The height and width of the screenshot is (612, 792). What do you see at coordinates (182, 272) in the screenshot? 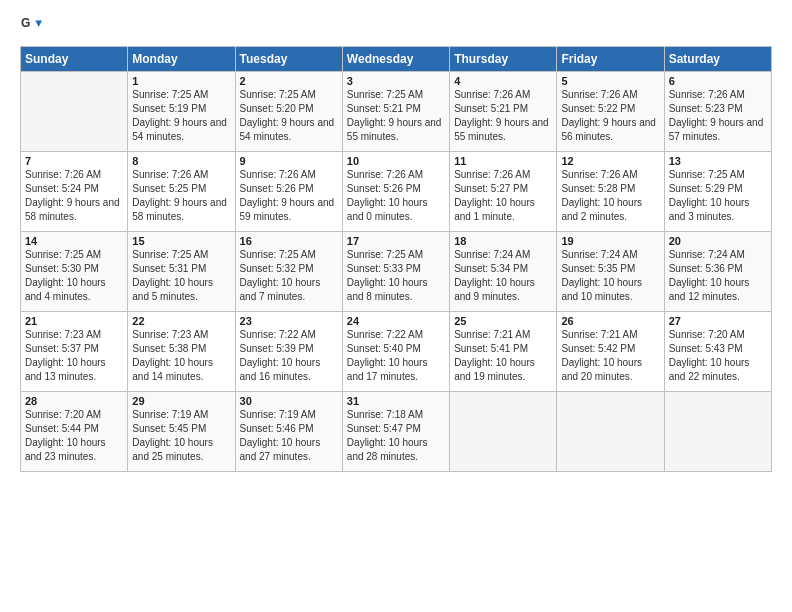
I see `day-cell: 15 Sunrise: 7:25 AMSunset: 5:31 PMDaylig…` at bounding box center [182, 272].